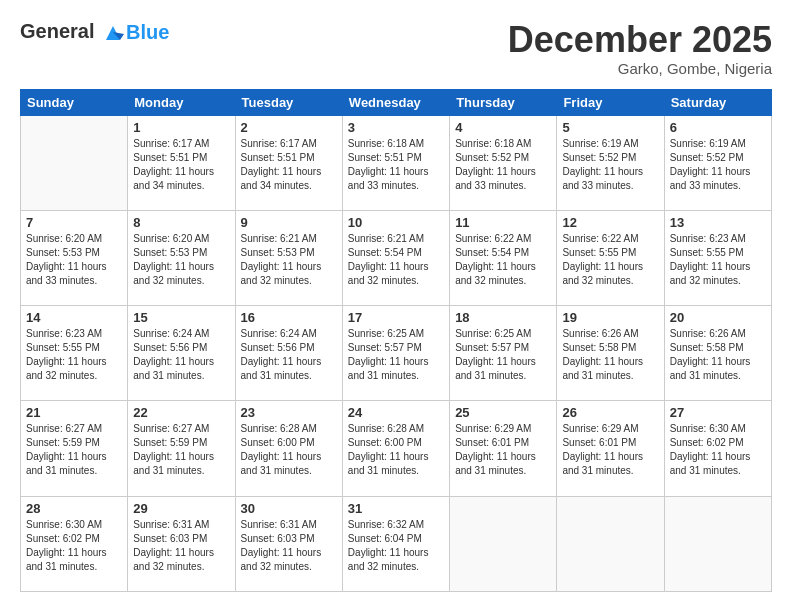 The width and height of the screenshot is (792, 612). Describe the element at coordinates (503, 165) in the screenshot. I see `cell-info: Sunrise: 6:18 AMSunset: 5:52 PMDaylight:…` at that location.